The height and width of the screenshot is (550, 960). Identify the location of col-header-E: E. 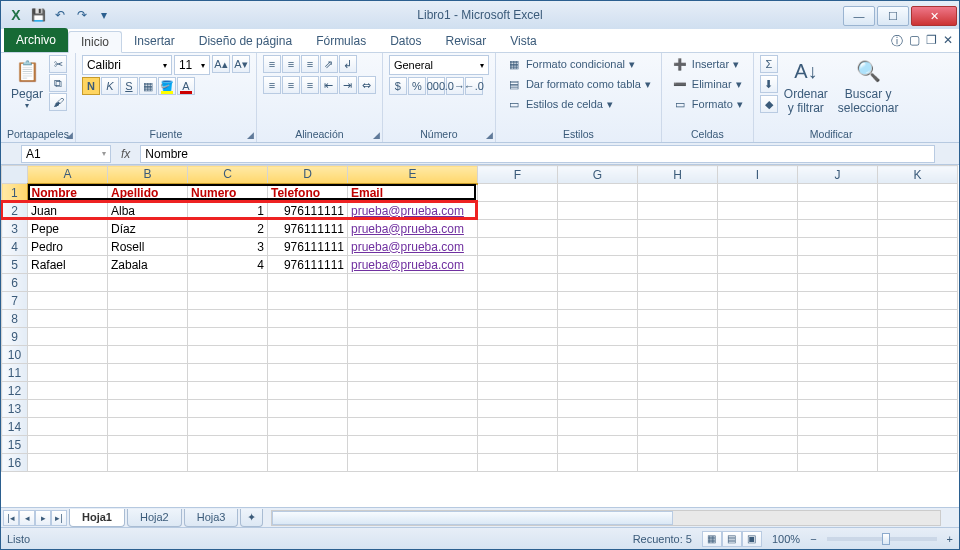
(413, 175).